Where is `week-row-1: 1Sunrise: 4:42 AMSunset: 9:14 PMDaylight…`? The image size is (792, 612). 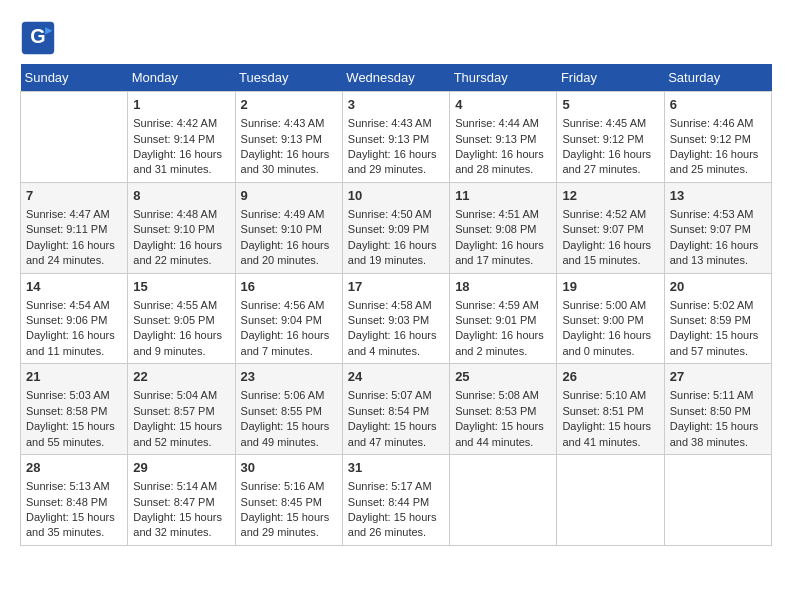
week-row-1: 1Sunrise: 4:42 AMSunset: 9:14 PMDaylight… is located at coordinates (396, 138).